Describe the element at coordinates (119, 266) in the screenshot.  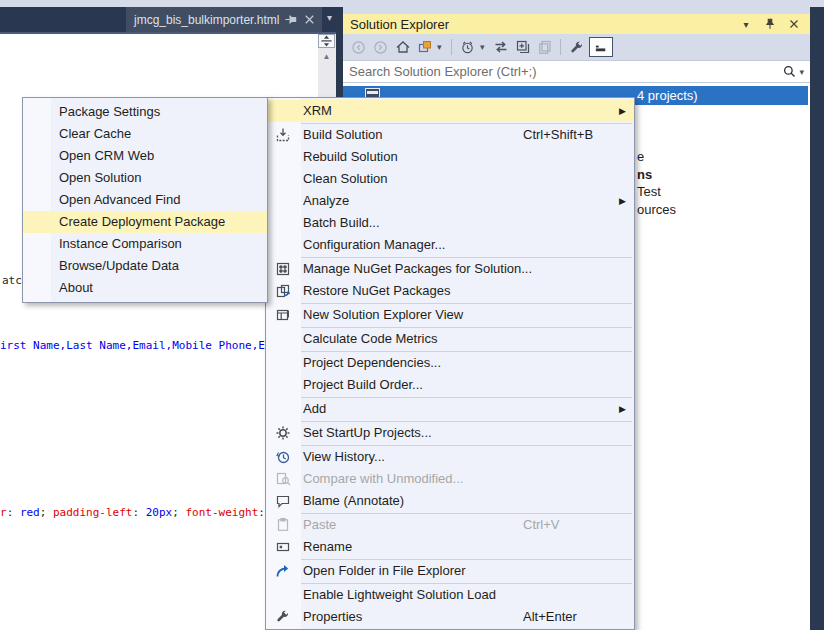
I see `menu-item-label: Browse/Update Data` at that location.